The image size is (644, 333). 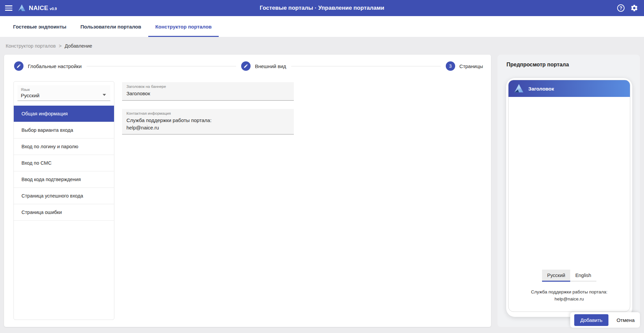 I want to click on section-item-login-password: Вход по логину и паролю, so click(x=64, y=147).